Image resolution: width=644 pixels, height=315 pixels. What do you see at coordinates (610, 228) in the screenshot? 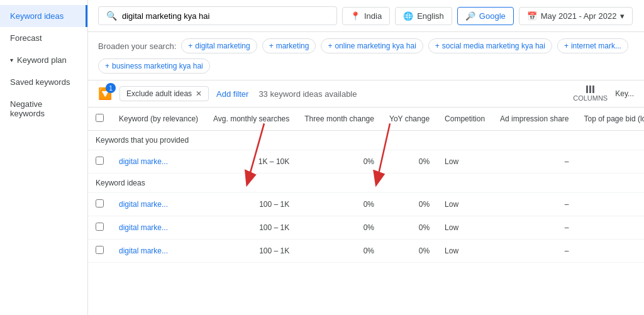
I see `top-low-cell: ₹11.14` at bounding box center [610, 228].